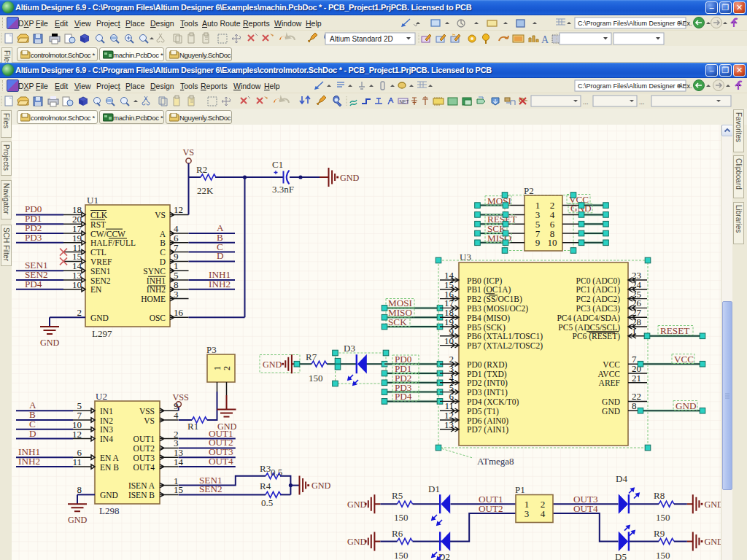  Describe the element at coordinates (93, 200) in the screenshot. I see `svg-text: U1` at that location.